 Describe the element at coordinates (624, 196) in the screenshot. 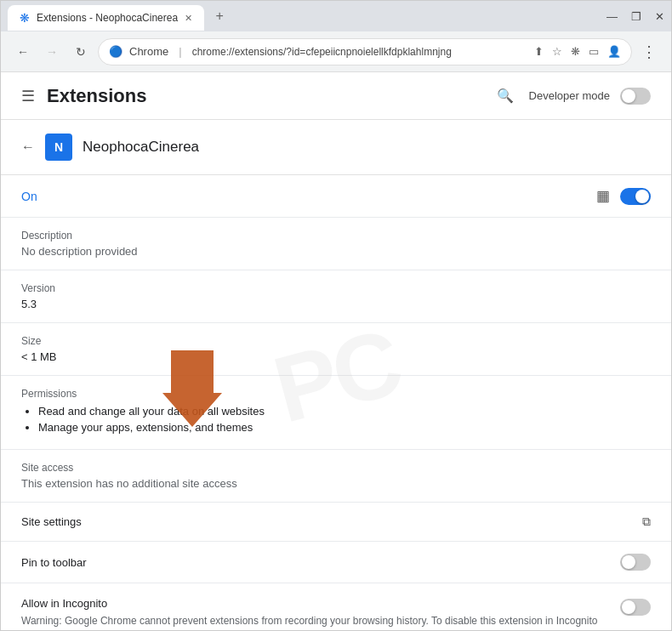

I see `on-row-right: ▦` at that location.